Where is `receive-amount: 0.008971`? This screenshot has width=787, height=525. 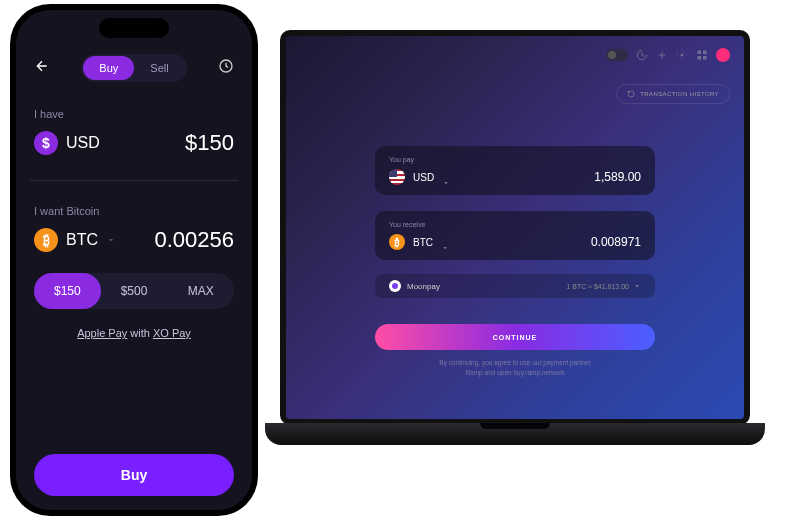
receive-amount: 0.008971 is located at coordinates (616, 242).